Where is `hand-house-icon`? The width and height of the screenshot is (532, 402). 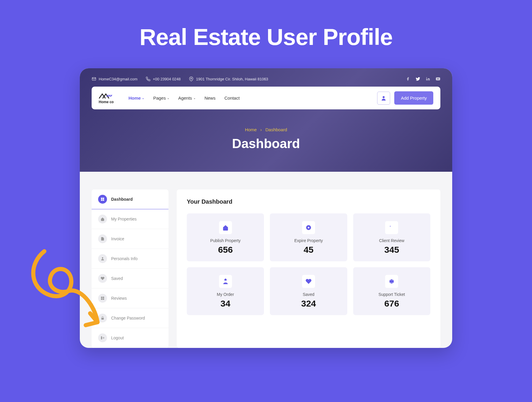 hand-house-icon is located at coordinates (226, 281).